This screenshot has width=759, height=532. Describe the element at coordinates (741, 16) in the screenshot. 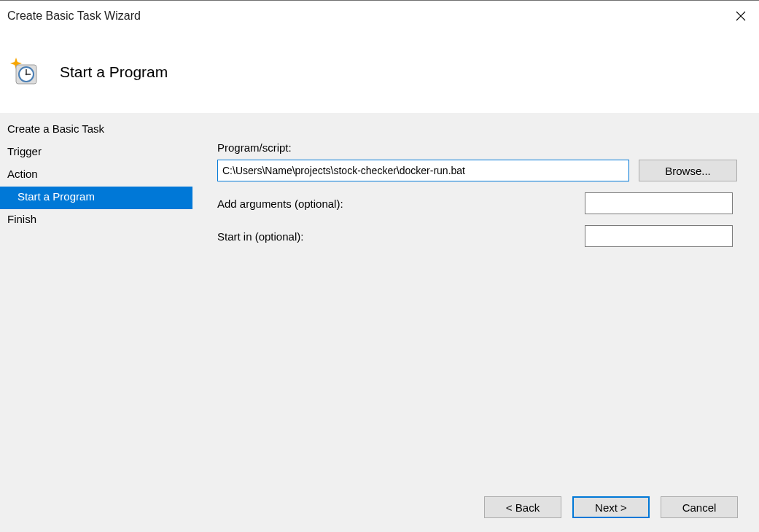

I see `close-icon` at that location.